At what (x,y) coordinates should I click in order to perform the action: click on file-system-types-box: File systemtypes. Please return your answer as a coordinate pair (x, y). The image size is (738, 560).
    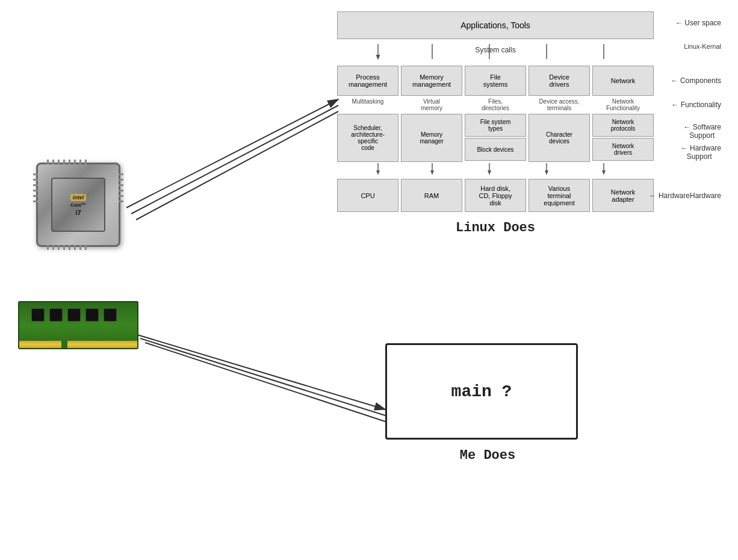
    Looking at the image, I should click on (495, 125).